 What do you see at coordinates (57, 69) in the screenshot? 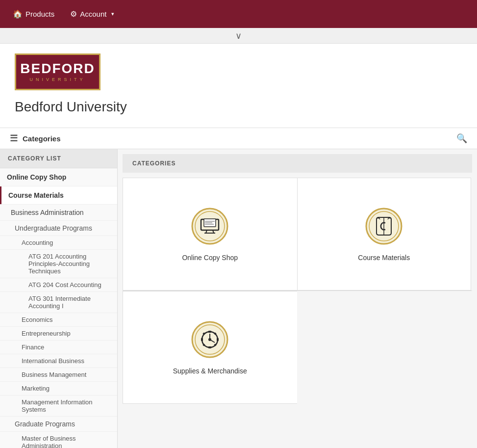
I see `logo-main-text: BEDFORD` at bounding box center [57, 69].